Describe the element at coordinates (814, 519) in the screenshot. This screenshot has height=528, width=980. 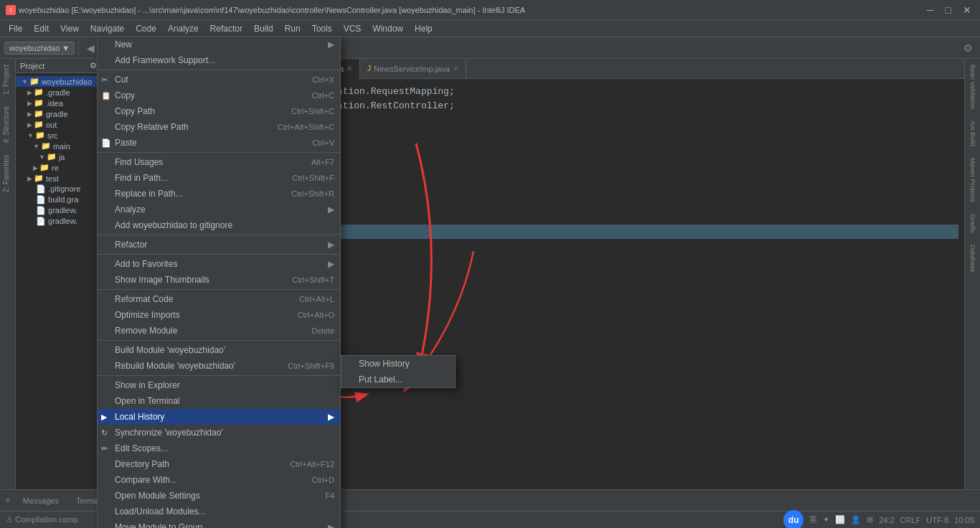
I see `ime-indicator: 英` at that location.